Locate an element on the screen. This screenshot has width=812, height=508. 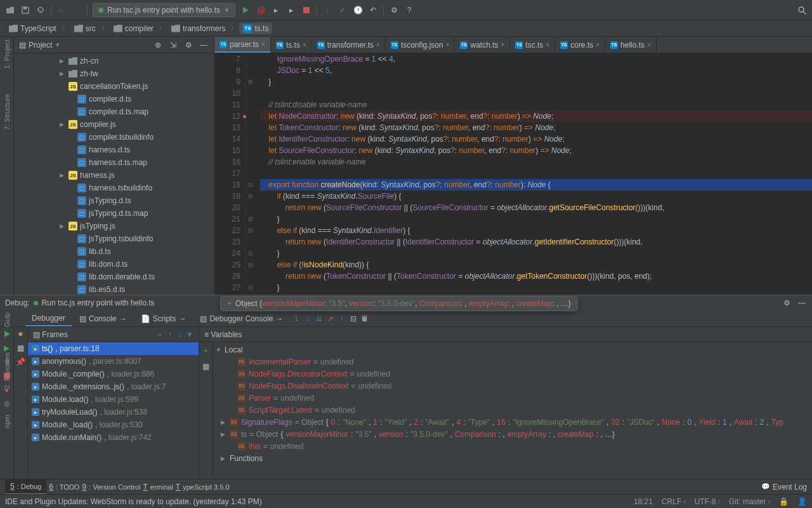
tree-item: ⬚lib.dom.iterable.d.ts is located at coordinates (114, 277).